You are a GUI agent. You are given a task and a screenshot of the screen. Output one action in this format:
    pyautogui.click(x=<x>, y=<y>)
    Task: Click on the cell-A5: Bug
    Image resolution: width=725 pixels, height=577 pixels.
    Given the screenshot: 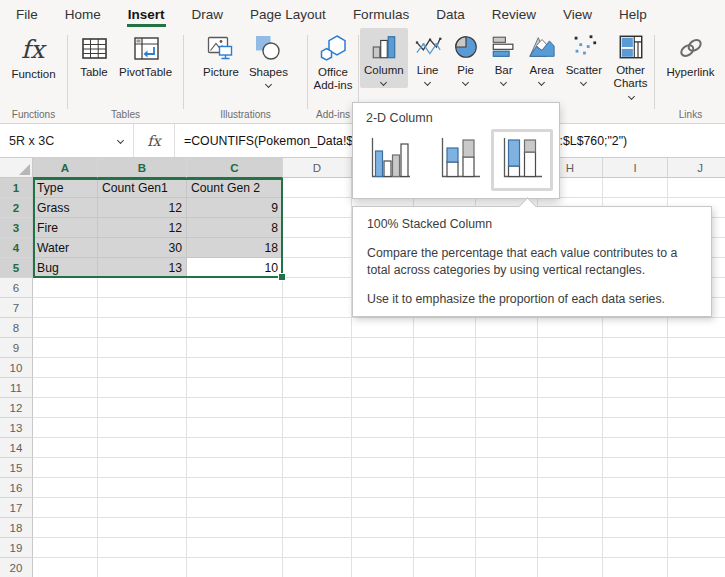 What is the action you would take?
    pyautogui.click(x=66, y=268)
    